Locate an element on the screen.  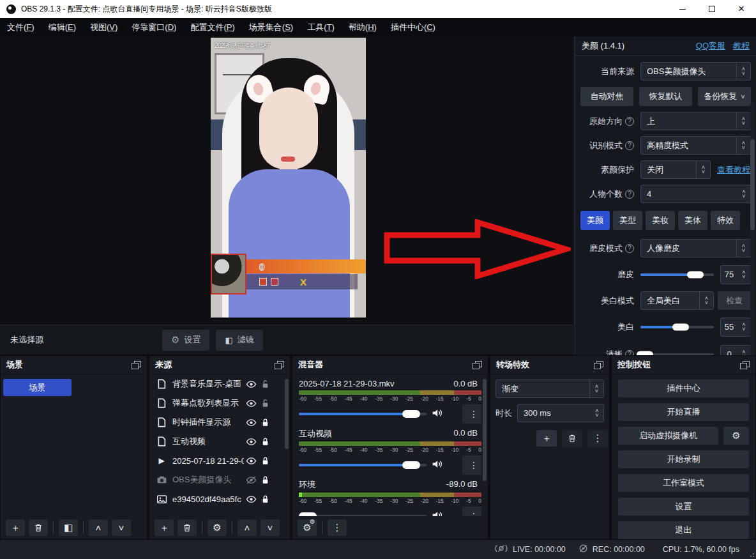
duration-spinner: 300 ms ˄˅ is located at coordinates (561, 413).